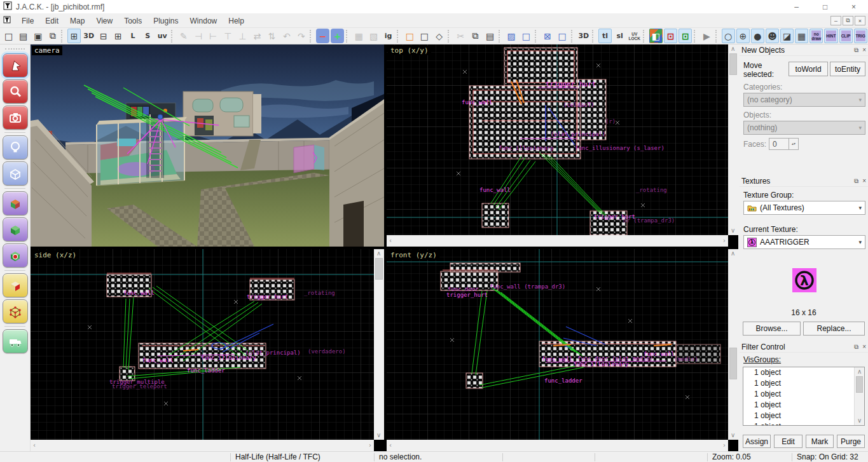 The image size is (868, 462). I want to click on open-file-icon: ▤, so click(23, 36).